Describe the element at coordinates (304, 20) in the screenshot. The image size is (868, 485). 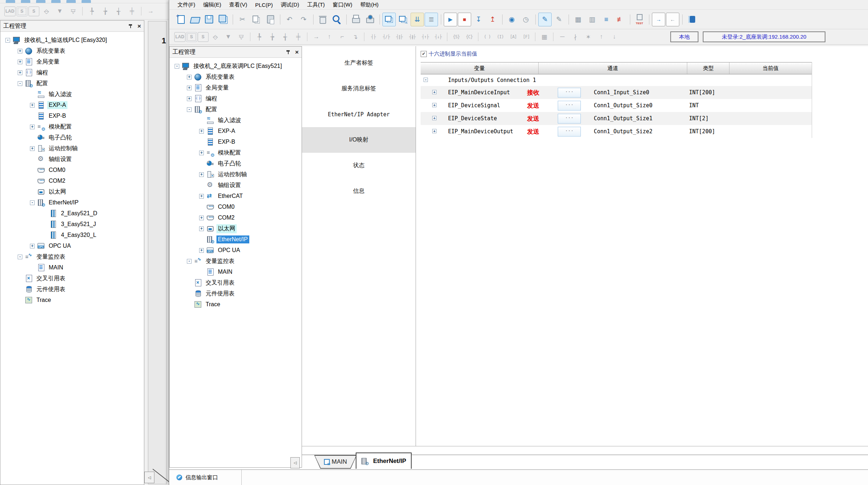
I see `redo-button: ↷` at that location.